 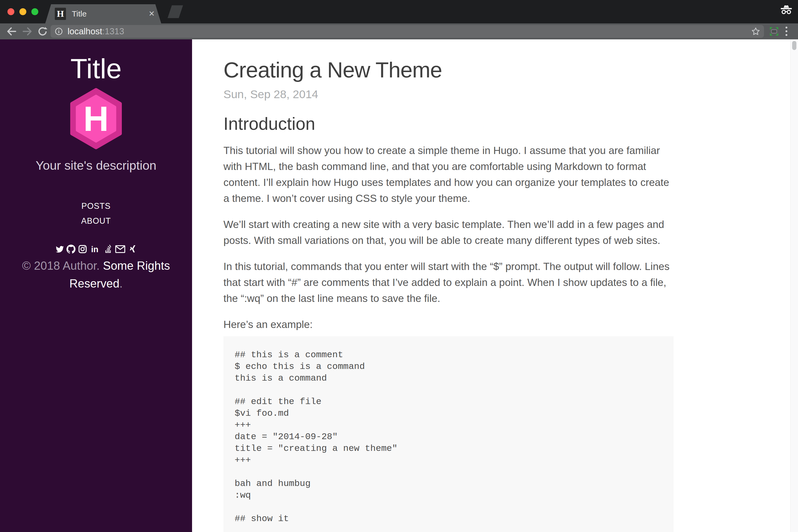 What do you see at coordinates (449, 124) in the screenshot?
I see `section-heading: Introduction` at bounding box center [449, 124].